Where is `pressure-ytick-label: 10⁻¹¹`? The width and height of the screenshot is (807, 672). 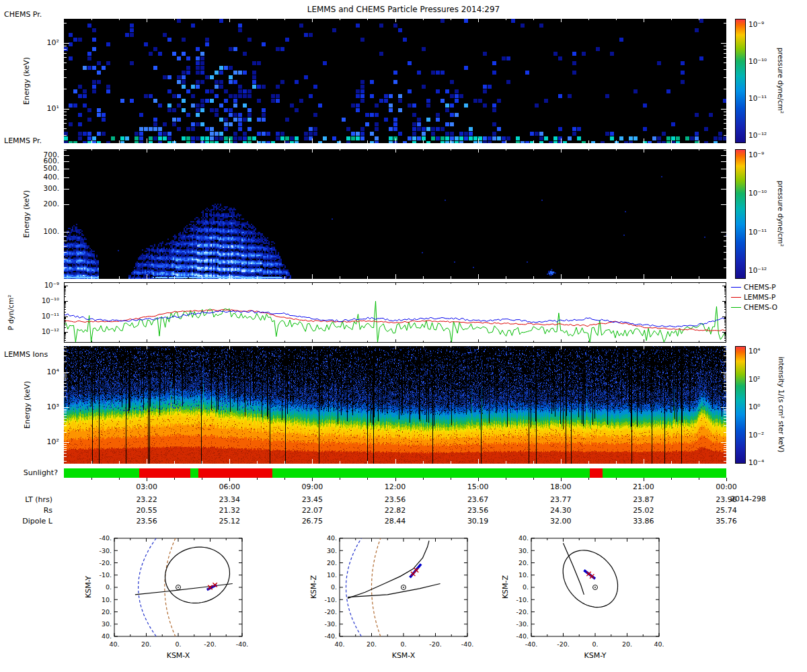 pressure-ytick-label: 10⁻¹¹ is located at coordinates (43, 316).